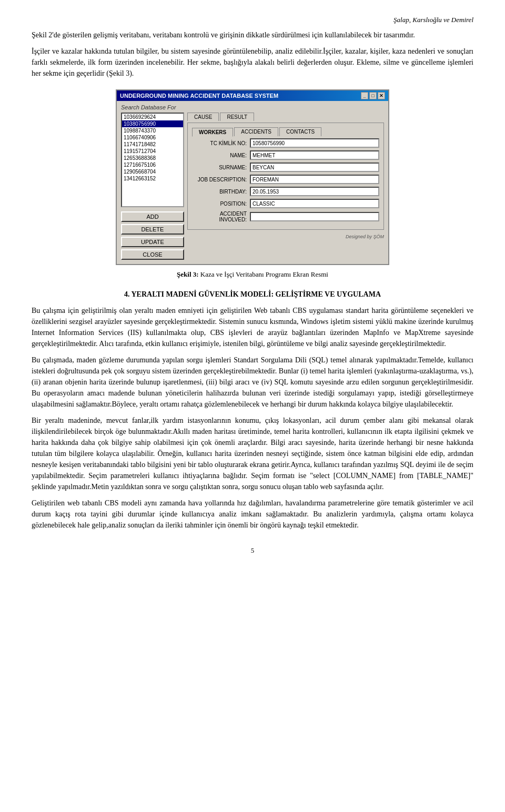 The image size is (505, 812). I want to click on label-name: NAME:, so click(221, 156).